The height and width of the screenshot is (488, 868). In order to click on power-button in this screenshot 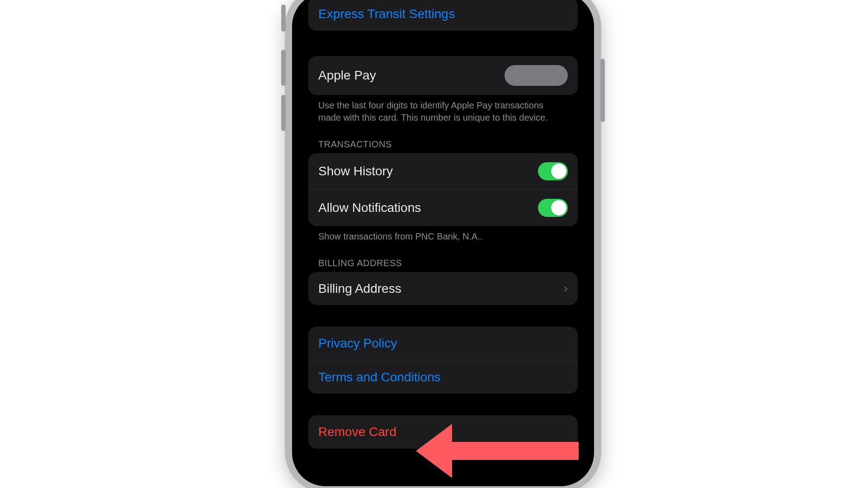, I will do `click(603, 90)`.